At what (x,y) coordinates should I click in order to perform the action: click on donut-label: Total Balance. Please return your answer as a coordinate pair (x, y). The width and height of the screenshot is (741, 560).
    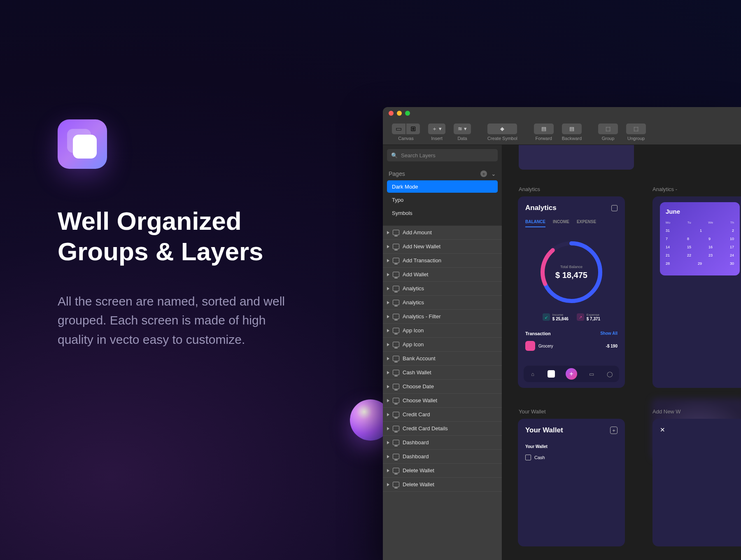
    Looking at the image, I should click on (571, 267).